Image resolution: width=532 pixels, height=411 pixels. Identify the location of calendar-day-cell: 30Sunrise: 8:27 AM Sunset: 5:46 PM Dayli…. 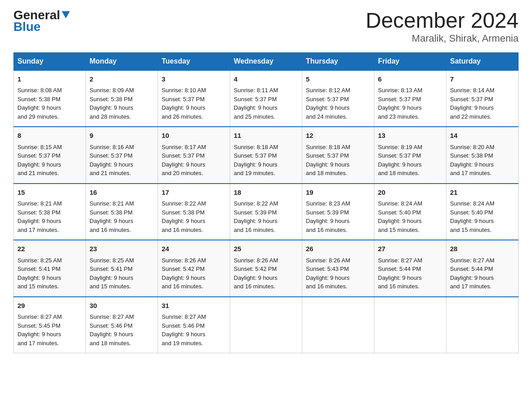
(122, 325).